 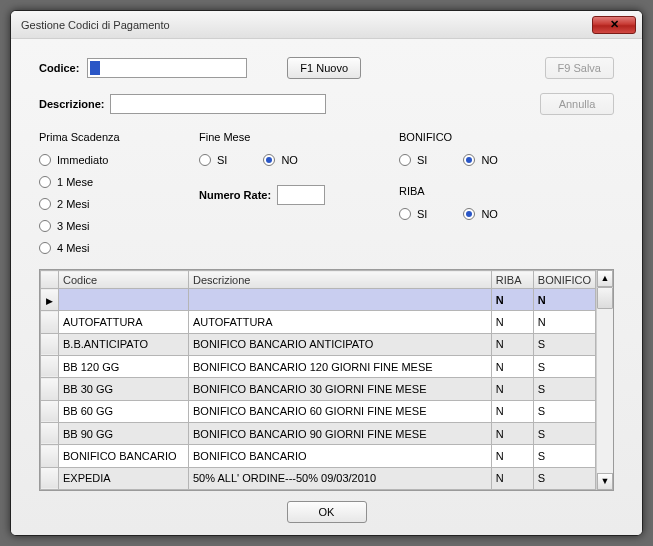 What do you see at coordinates (299, 160) in the screenshot?
I see `fine-mese-options: SI NO` at bounding box center [299, 160].